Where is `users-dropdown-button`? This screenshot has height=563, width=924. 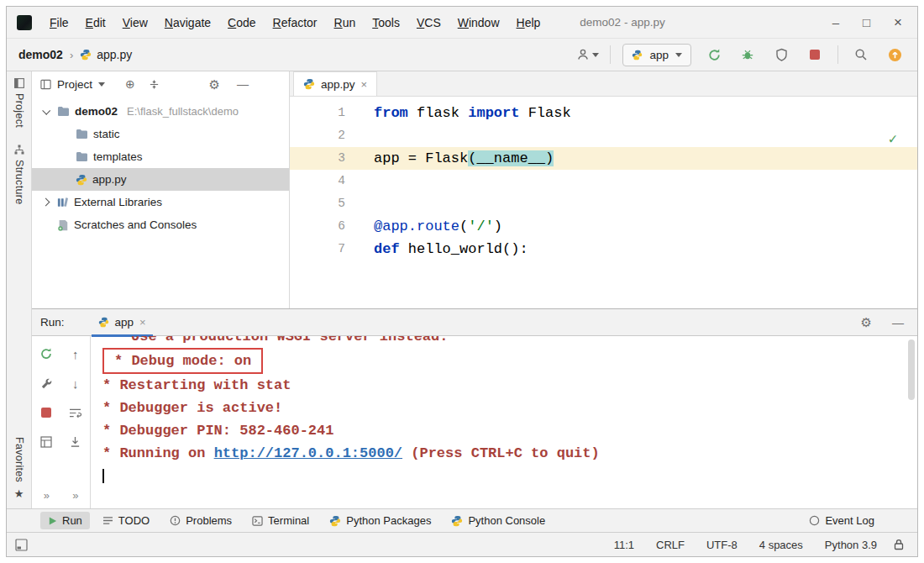 users-dropdown-button is located at coordinates (587, 55).